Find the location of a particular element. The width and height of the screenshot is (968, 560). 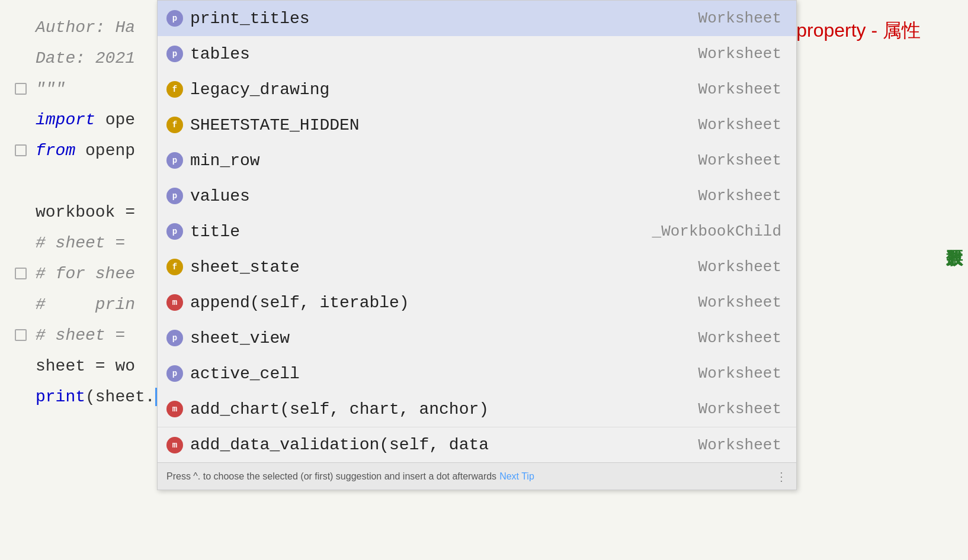

code-text-9: # for shee is located at coordinates (85, 273).